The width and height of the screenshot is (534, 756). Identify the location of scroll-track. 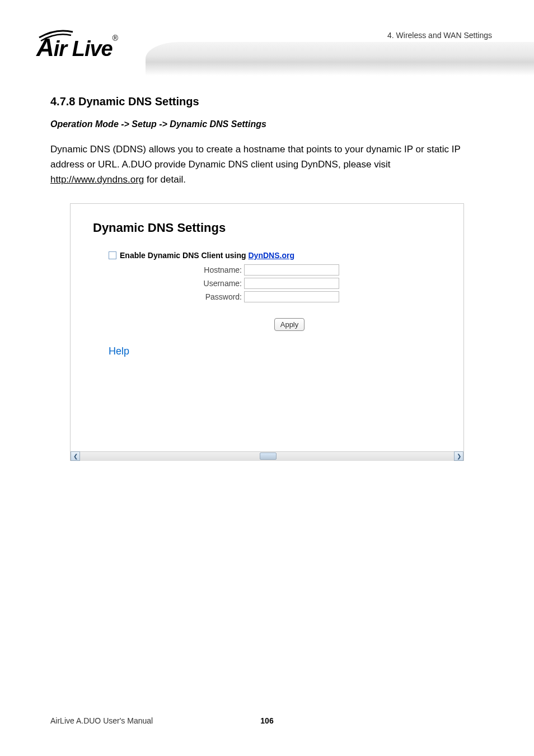
(267, 456).